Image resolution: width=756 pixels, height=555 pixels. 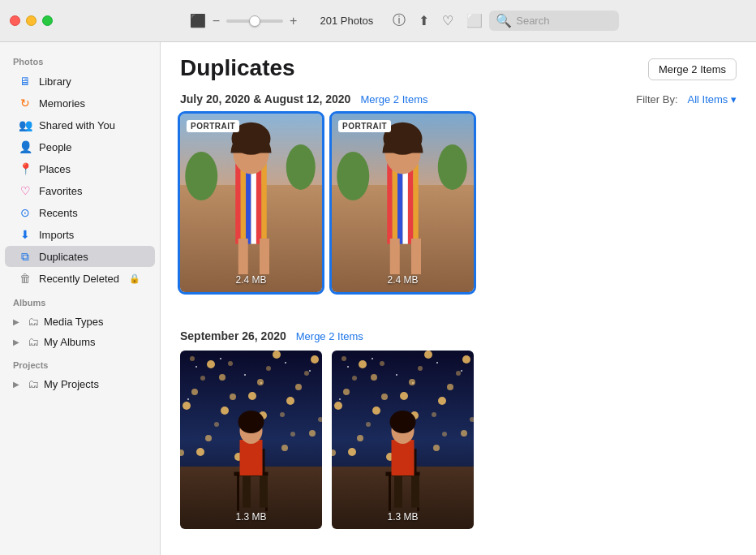 What do you see at coordinates (62, 104) in the screenshot?
I see `sidebar-label-memories: Memories` at bounding box center [62, 104].